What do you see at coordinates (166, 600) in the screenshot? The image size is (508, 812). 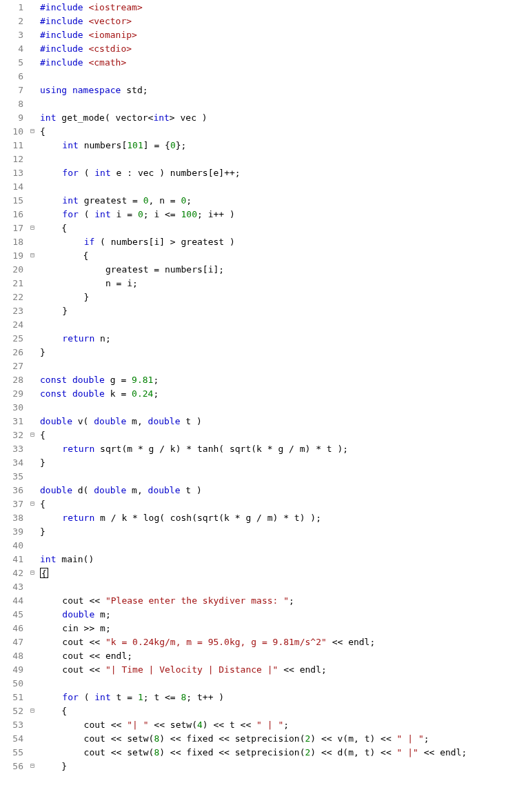 I see `code-content: cout << "Please enter the skydiver mass:…` at bounding box center [166, 600].